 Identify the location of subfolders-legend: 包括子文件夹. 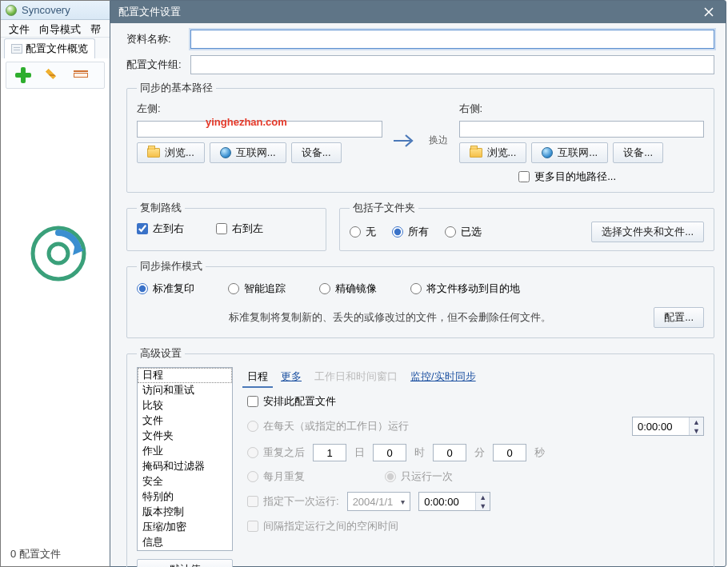
(384, 208).